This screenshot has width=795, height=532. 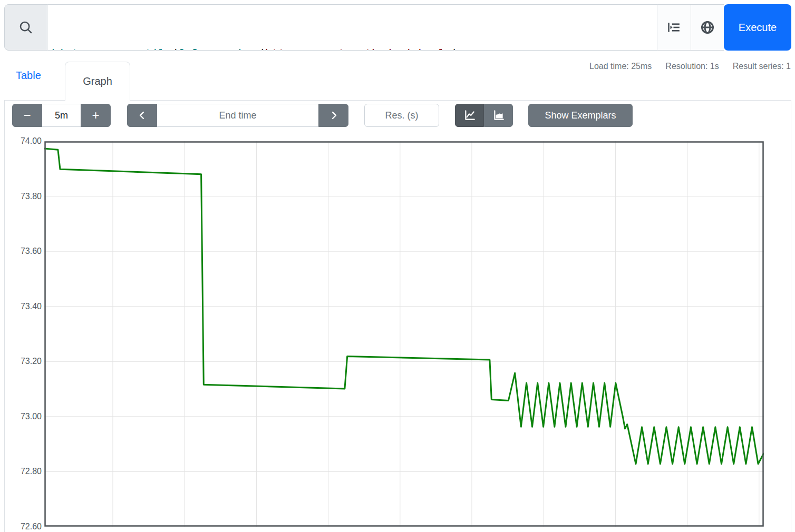 I want to click on previous-time-button, so click(x=142, y=115).